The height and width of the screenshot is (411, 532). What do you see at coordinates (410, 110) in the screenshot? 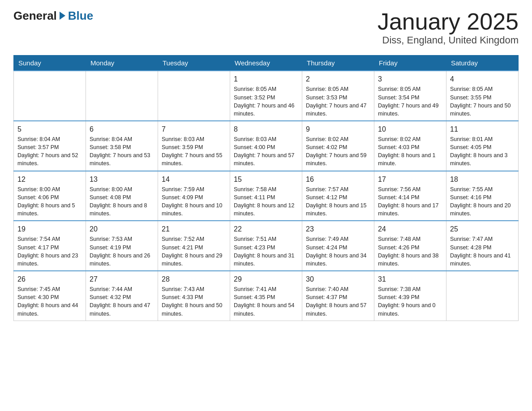
I see `daylight-text: Daylight: 7 hours and 49 minutes.` at bounding box center [410, 110].